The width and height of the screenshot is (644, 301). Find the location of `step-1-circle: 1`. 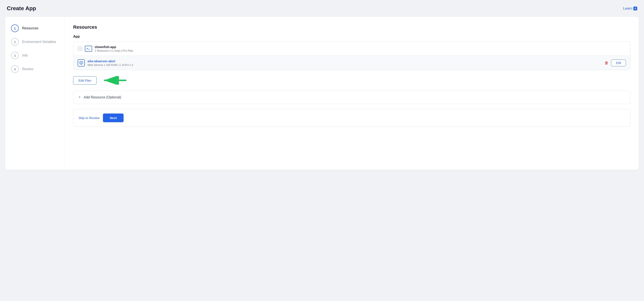

step-1-circle: 1 is located at coordinates (15, 28).